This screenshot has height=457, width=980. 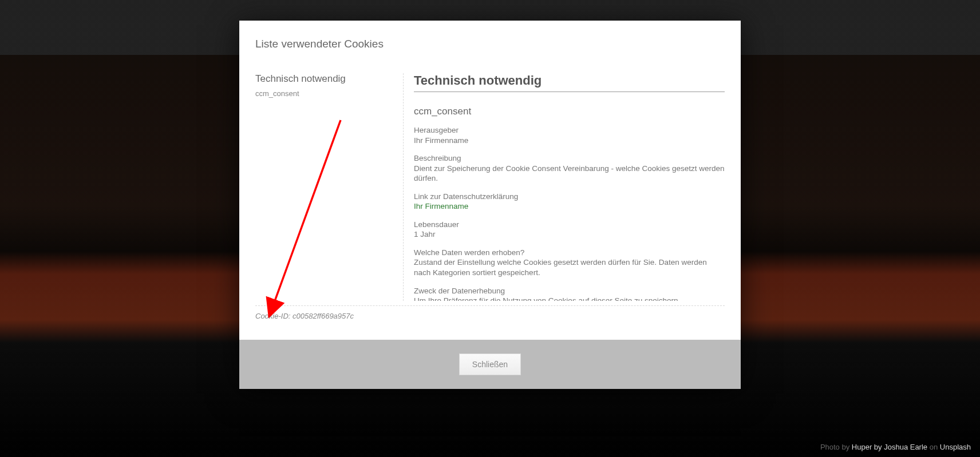 I want to click on field-label: Zweck der Datenerhebung, so click(x=569, y=291).